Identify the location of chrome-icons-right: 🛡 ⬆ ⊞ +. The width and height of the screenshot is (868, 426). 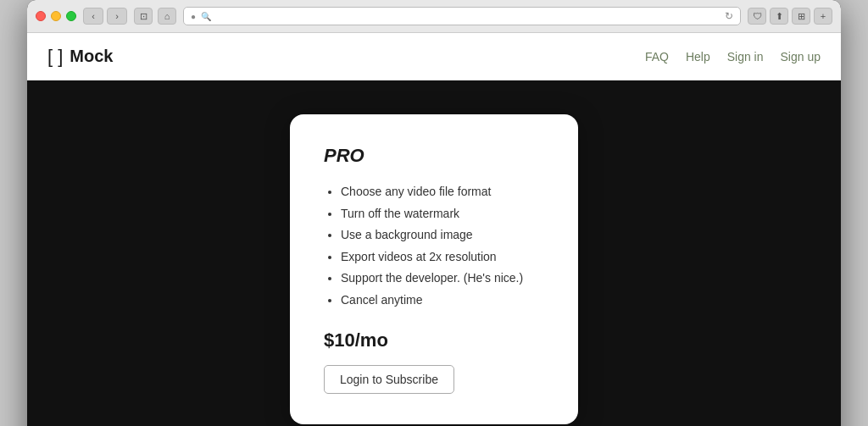
(790, 16).